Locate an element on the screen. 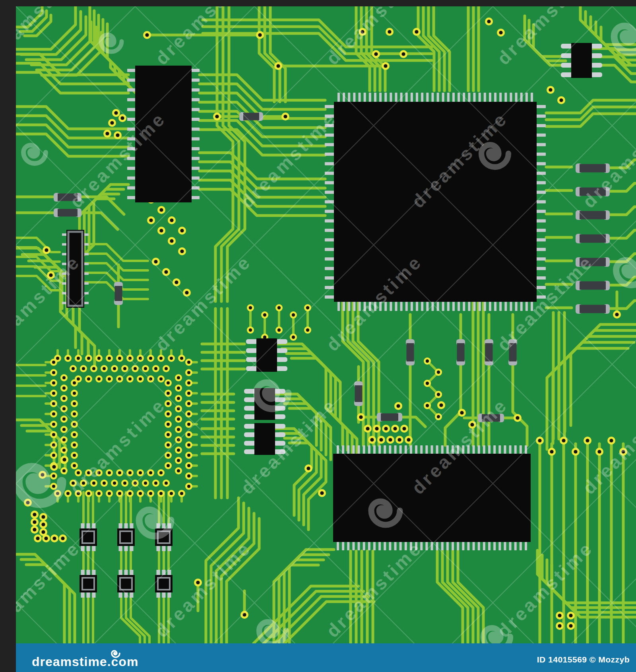  watermark-footer-bar: dreamstime.com ID 14015569 © Mozzyb is located at coordinates (326, 658).